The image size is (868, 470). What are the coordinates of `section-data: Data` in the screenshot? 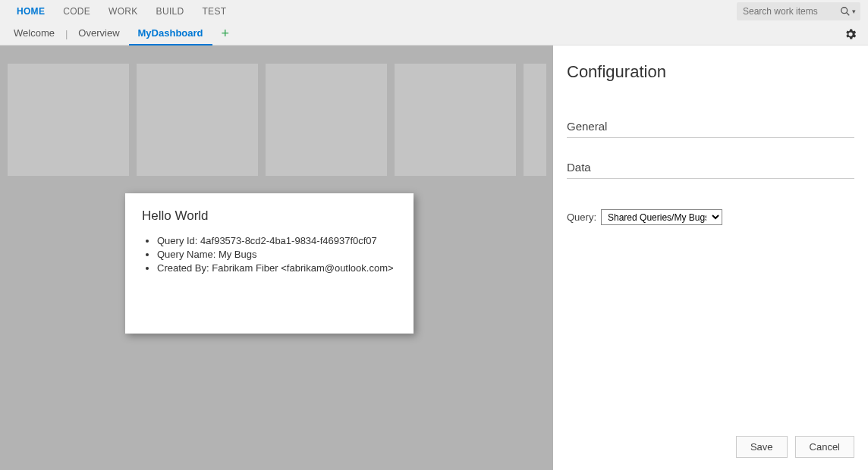 It's located at (710, 170).